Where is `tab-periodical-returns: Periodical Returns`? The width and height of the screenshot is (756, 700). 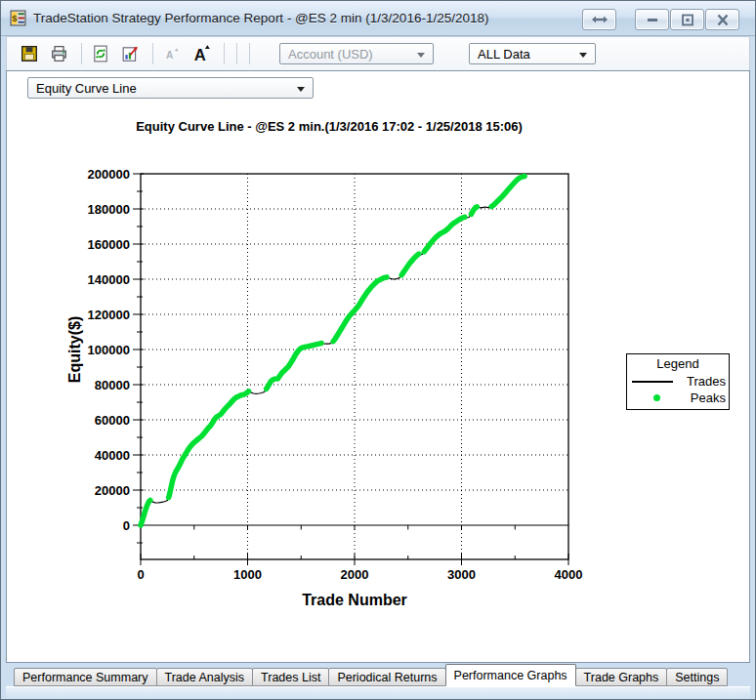 tab-periodical-returns: Periodical Returns is located at coordinates (387, 678).